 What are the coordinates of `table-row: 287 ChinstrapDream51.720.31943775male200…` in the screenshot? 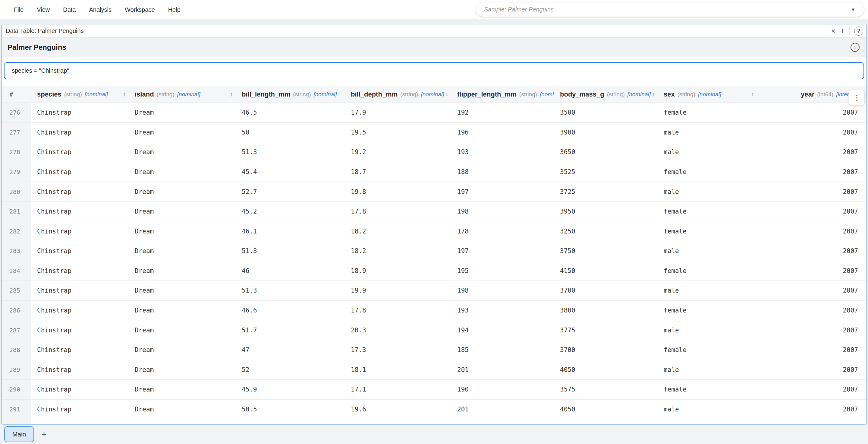 It's located at (434, 330).